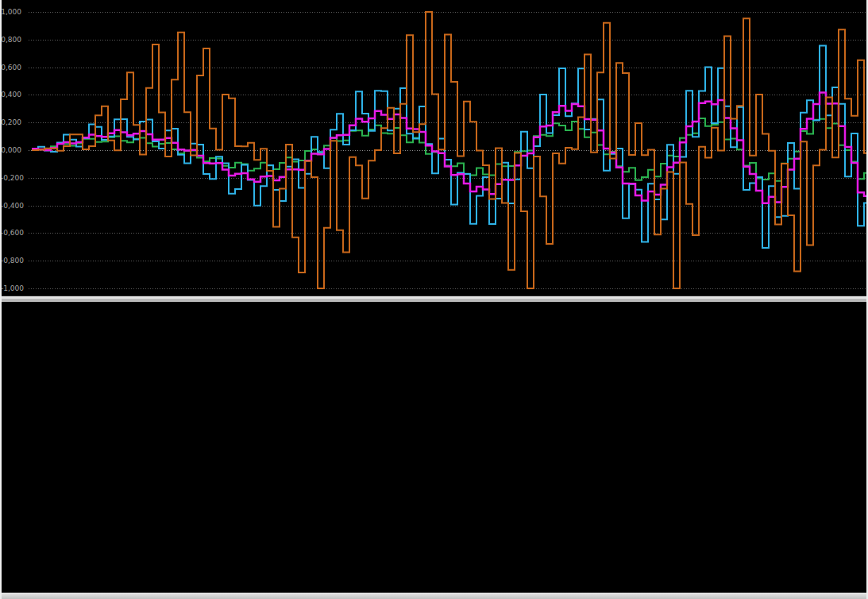 This screenshot has width=868, height=599. What do you see at coordinates (11, 95) in the screenshot?
I see `y-tick-label: 0,400` at bounding box center [11, 95].